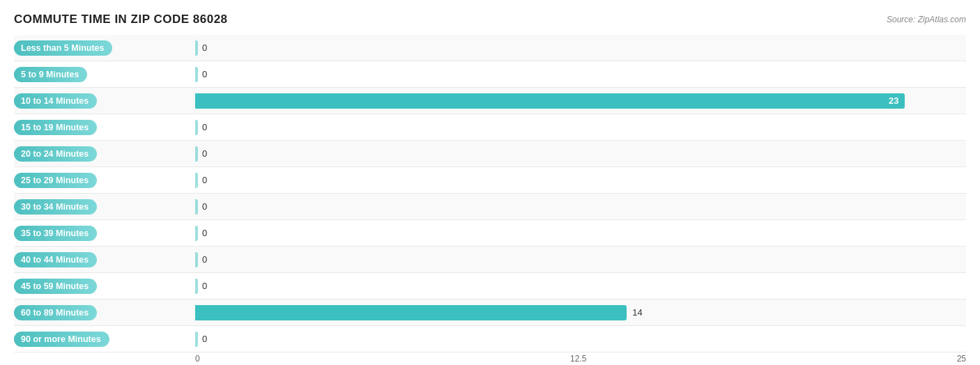 Image resolution: width=980 pixels, height=365 pixels. I want to click on bar-fill: 23, so click(550, 101).